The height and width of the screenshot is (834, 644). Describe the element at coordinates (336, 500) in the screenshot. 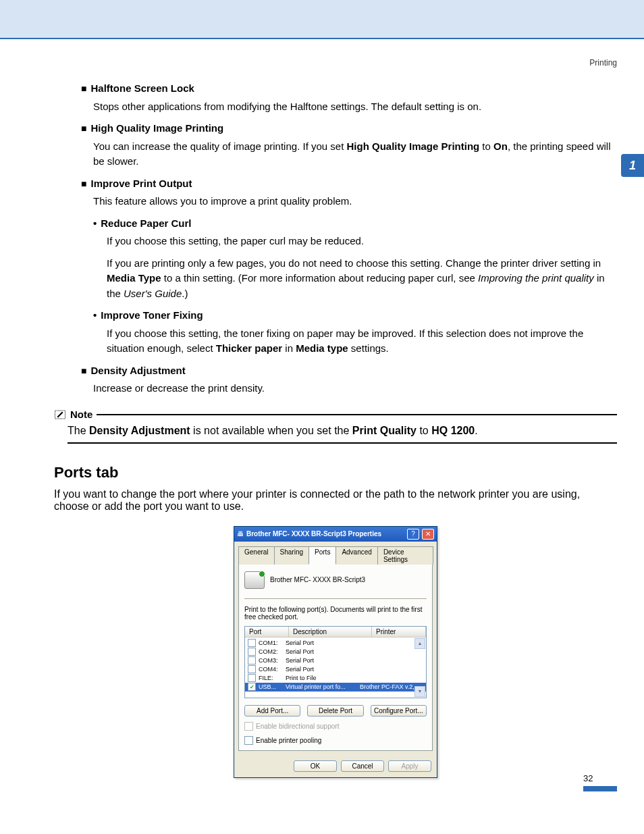

I see `ports-intro: If you want to change the port where you…` at that location.